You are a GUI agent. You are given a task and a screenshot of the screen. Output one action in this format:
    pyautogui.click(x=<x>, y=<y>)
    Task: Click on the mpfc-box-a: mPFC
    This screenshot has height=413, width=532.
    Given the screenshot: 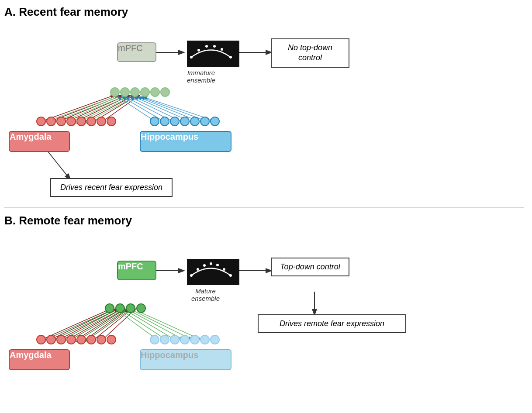 What is the action you would take?
    pyautogui.click(x=137, y=52)
    